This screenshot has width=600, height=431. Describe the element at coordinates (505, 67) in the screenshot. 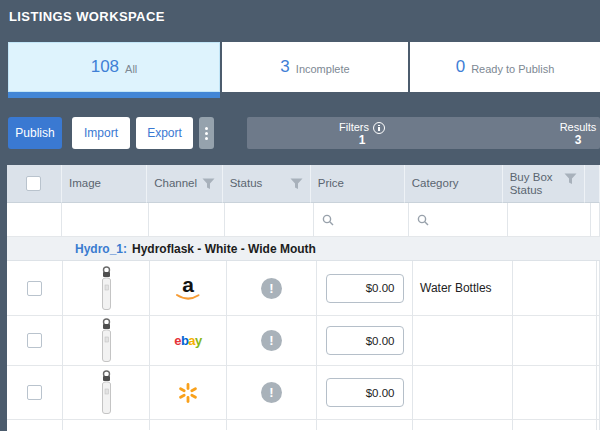

I see `tab-ready-to-publish: 0 Ready to Publish` at that location.